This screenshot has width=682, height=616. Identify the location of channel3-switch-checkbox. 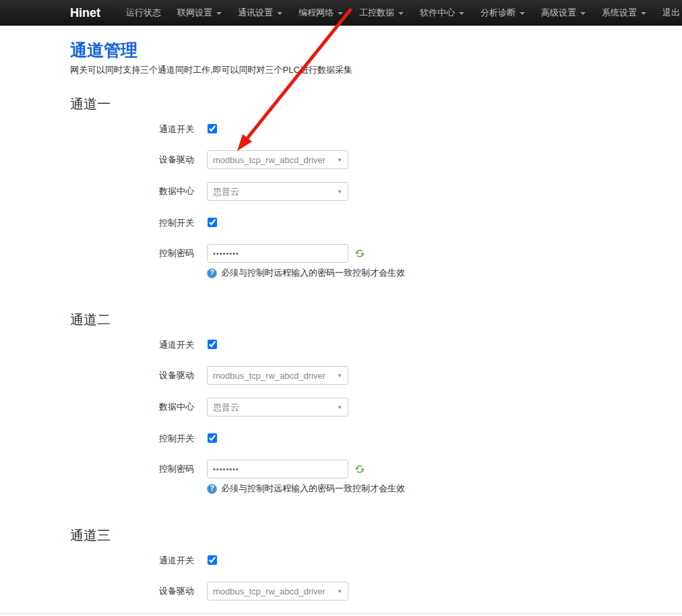
(212, 560).